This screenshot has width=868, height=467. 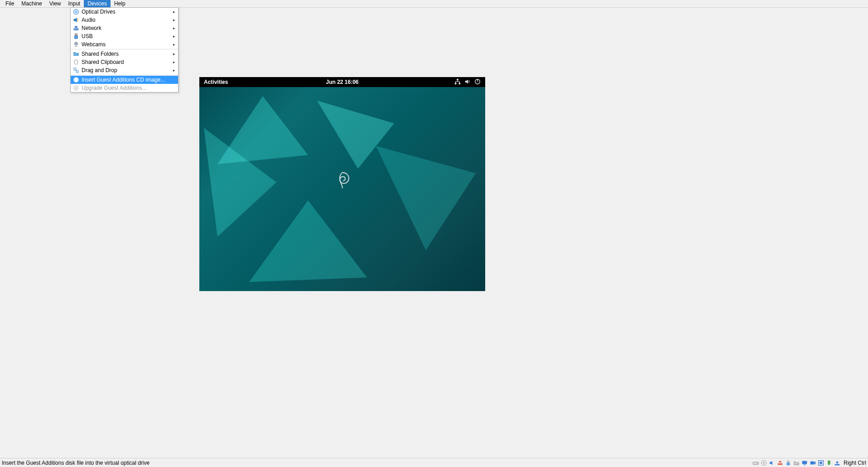 What do you see at coordinates (76, 80) in the screenshot?
I see `disc-insert-icon` at bounding box center [76, 80].